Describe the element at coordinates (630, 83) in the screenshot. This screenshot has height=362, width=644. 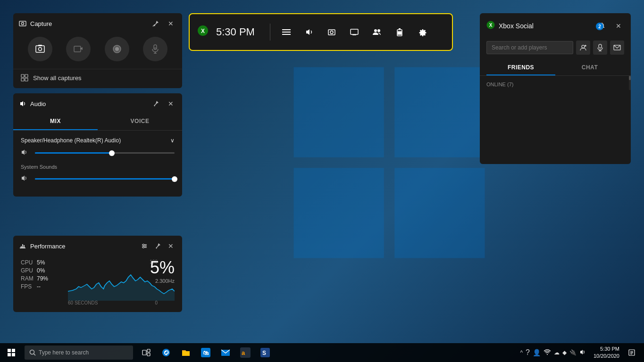
I see `social-scrollbar` at that location.